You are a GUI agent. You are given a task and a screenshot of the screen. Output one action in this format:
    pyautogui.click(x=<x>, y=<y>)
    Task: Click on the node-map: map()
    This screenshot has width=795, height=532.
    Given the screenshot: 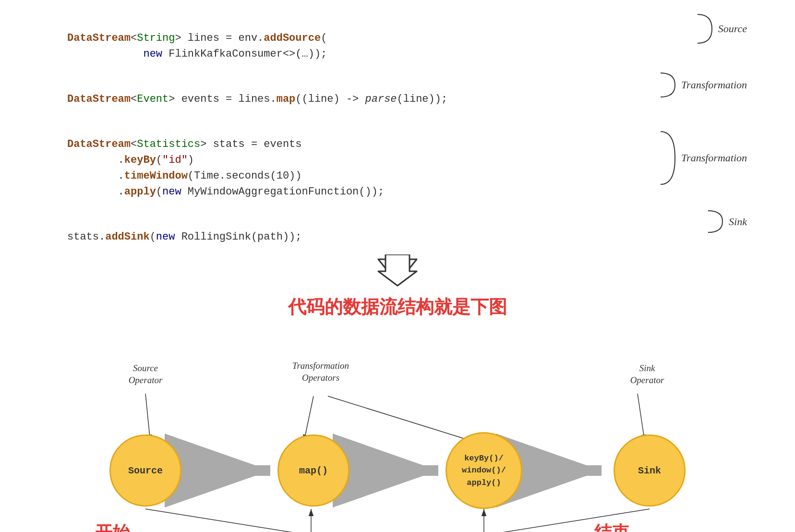 What is the action you would take?
    pyautogui.click(x=313, y=471)
    